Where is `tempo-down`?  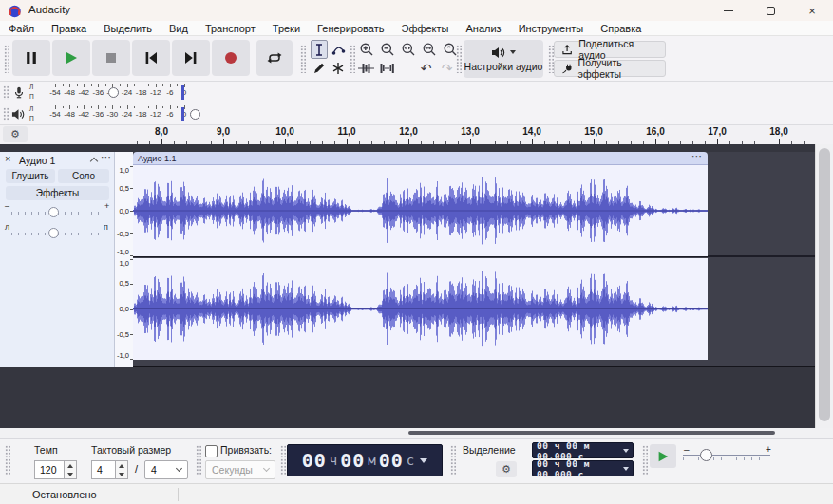 tempo-down is located at coordinates (70, 475).